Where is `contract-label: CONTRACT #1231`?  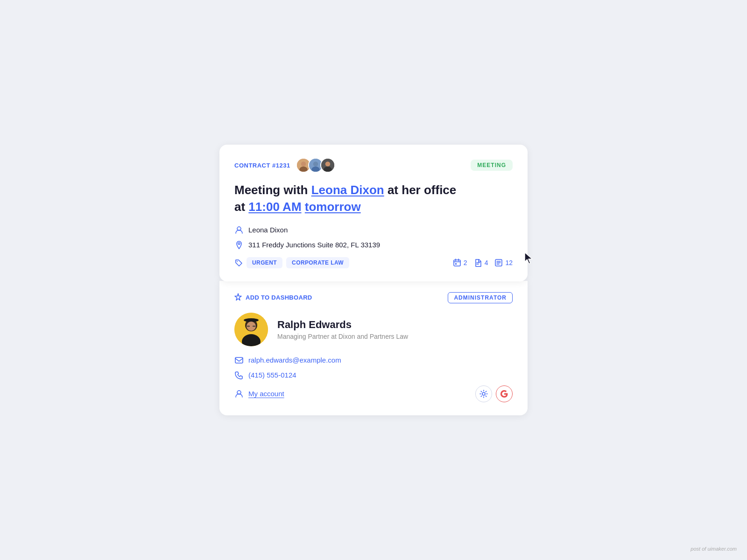
contract-label: CONTRACT #1231 is located at coordinates (262, 165).